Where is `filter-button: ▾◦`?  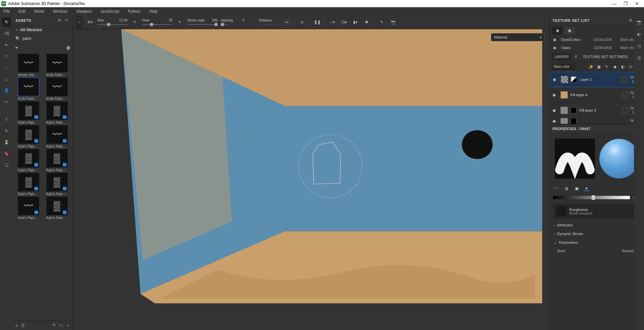
filter-button: ▾◦ is located at coordinates (17, 48).